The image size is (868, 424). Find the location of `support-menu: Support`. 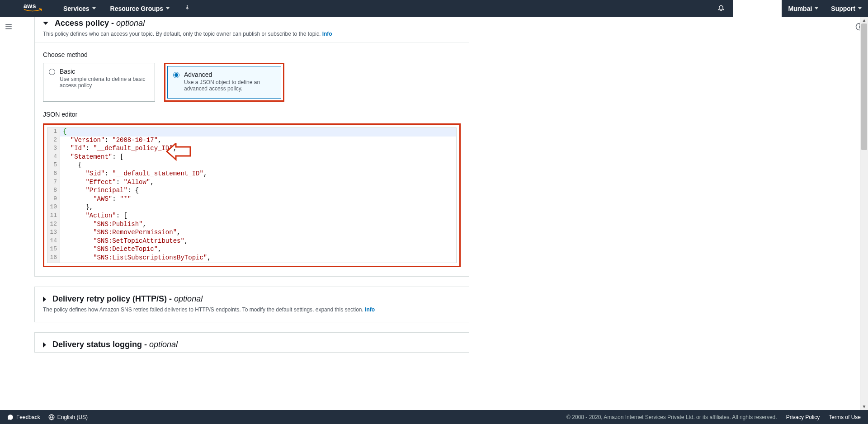

support-menu: Support is located at coordinates (846, 9).